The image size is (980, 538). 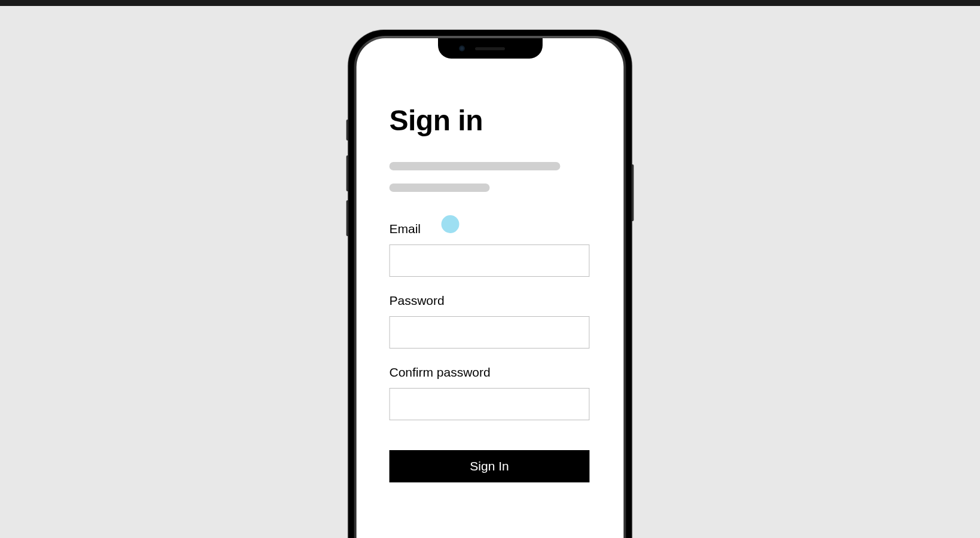 I want to click on password-label: Password, so click(x=490, y=301).